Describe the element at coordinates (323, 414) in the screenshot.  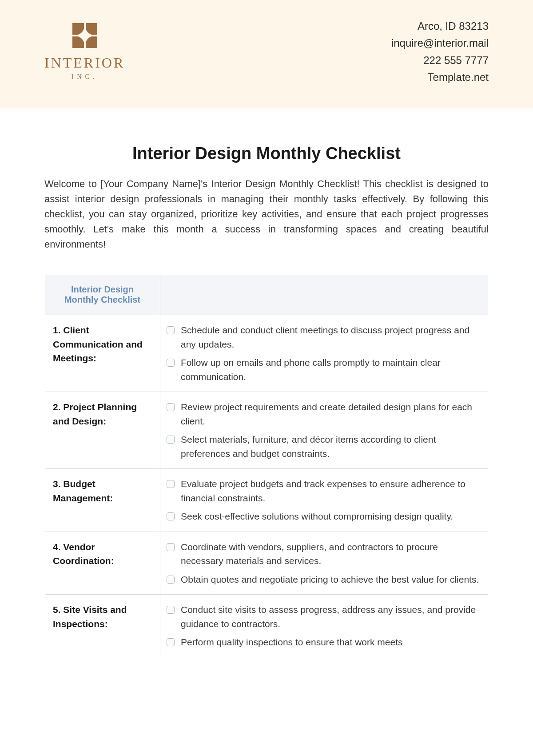
I see `task-item: Review project requirements and create d…` at that location.